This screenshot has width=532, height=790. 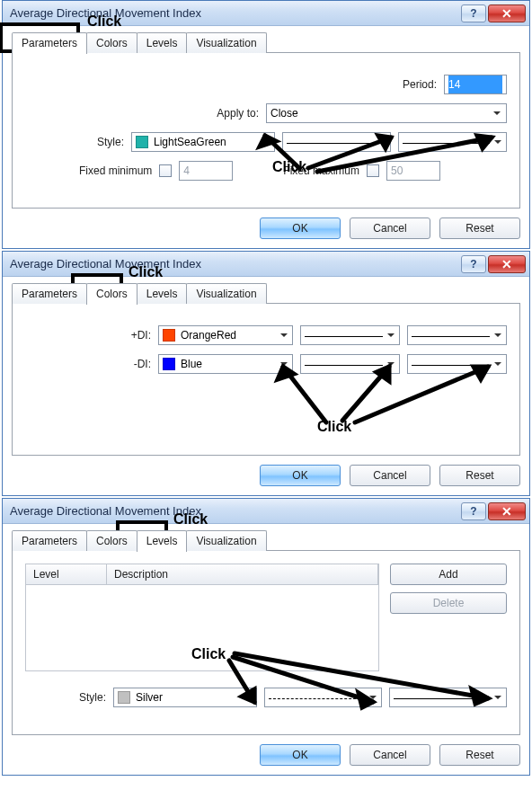 What do you see at coordinates (206, 171) in the screenshot?
I see `fixed-min-field` at bounding box center [206, 171].